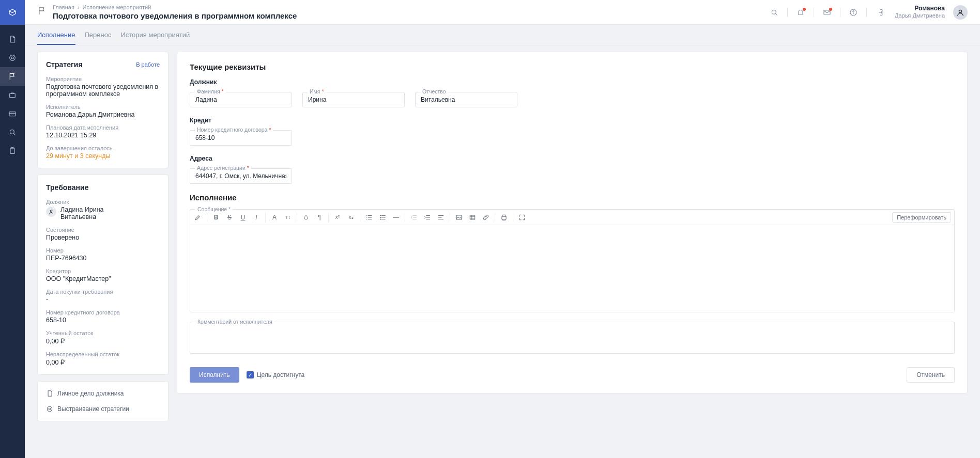 This screenshot has width=980, height=458. Describe the element at coordinates (414, 217) in the screenshot. I see `outdent-icon` at that location.